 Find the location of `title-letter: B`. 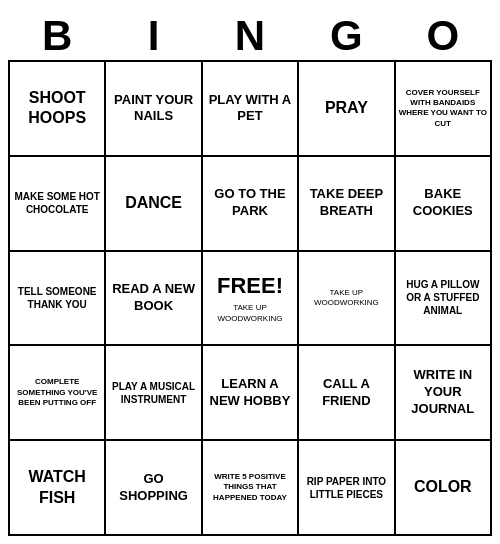

title-letter: B is located at coordinates (57, 36).